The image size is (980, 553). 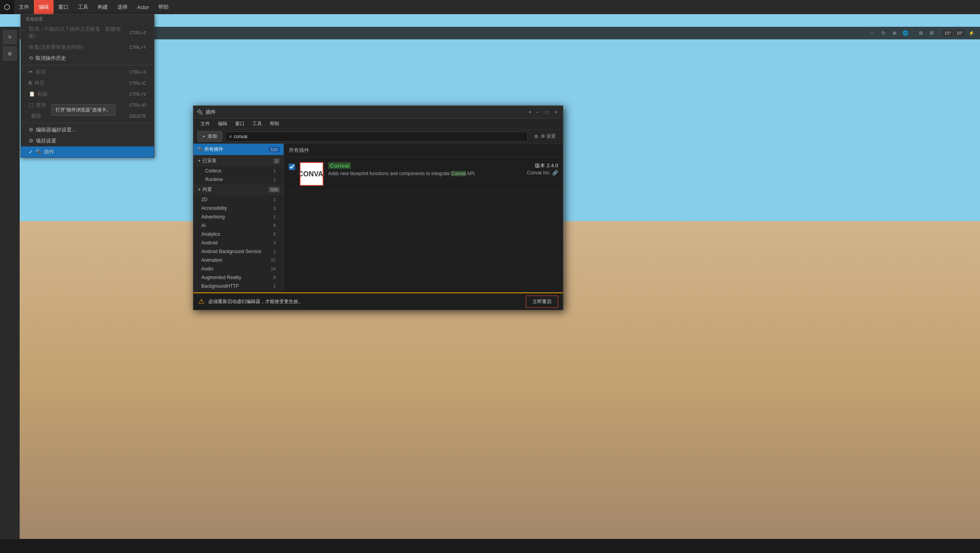 I want to click on plugin-desc-highlight: Convai, so click(x=458, y=174).